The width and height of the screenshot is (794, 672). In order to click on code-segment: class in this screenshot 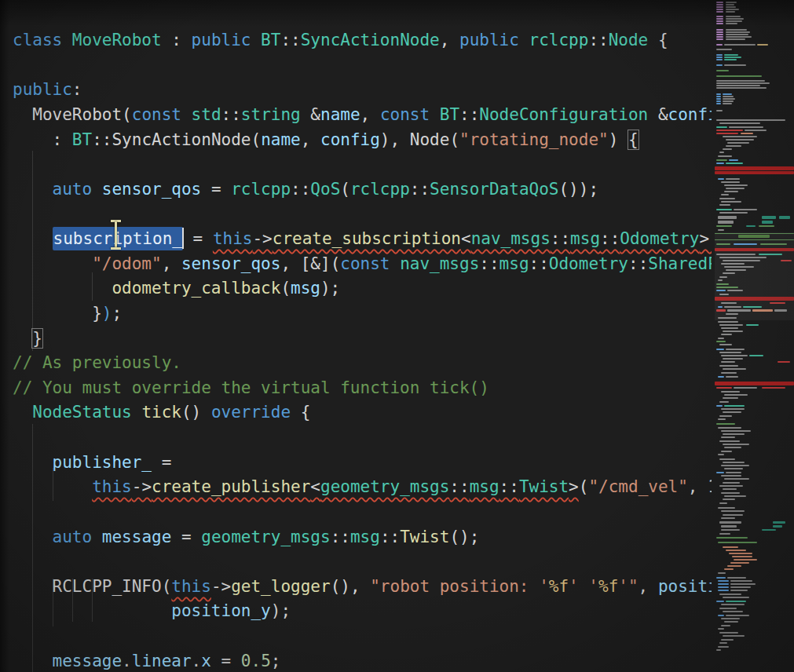, I will do `click(42, 40)`.